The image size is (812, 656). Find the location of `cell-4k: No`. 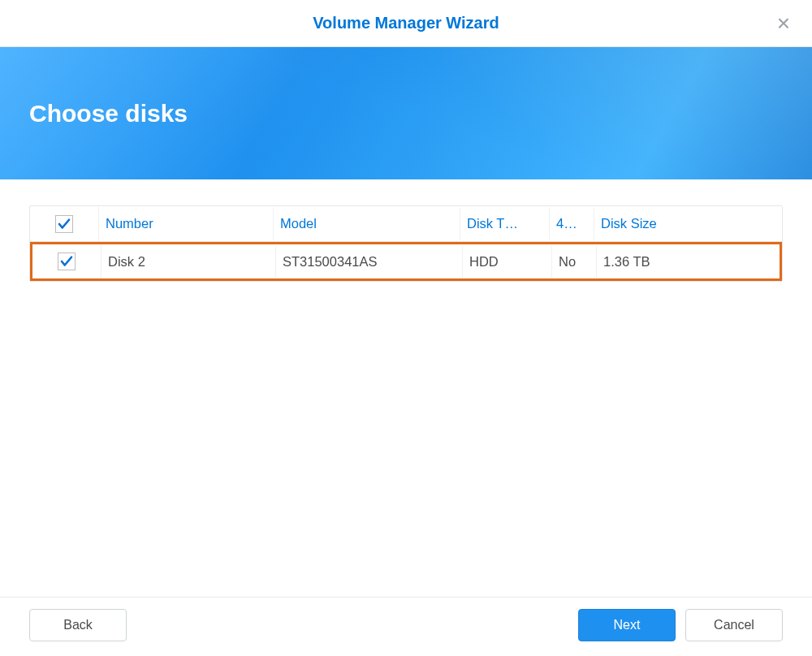

cell-4k: No is located at coordinates (575, 261).